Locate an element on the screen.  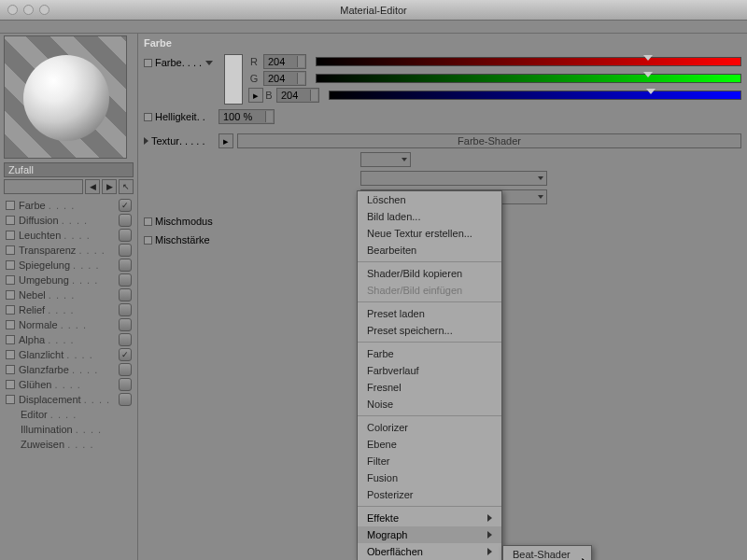
subchannel-zuweisen: Zuweisen . . . . is located at coordinates (69, 444).